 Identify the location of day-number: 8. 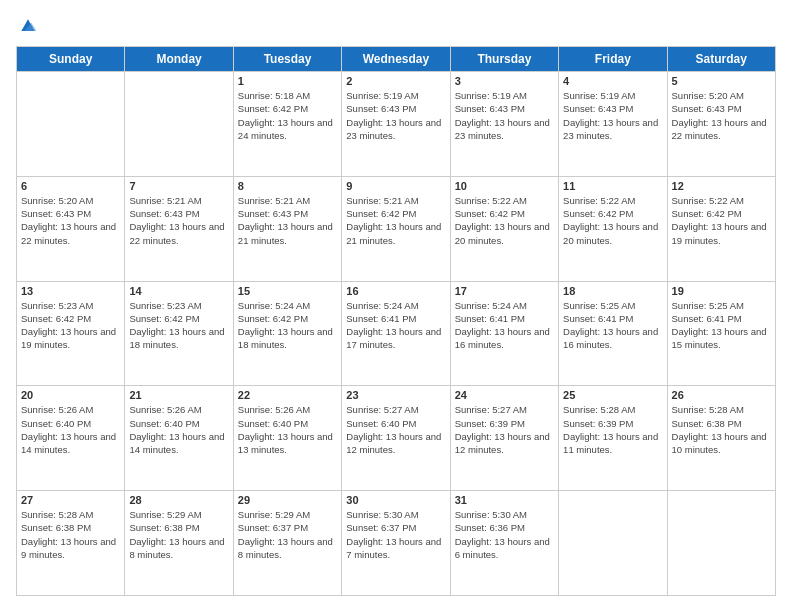
(288, 186).